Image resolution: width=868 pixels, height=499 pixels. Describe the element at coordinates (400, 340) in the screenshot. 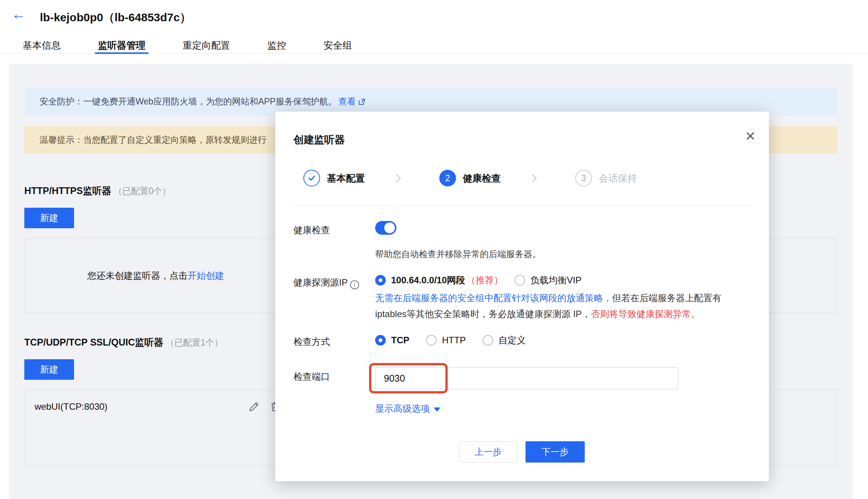

I see `radio-method-tcp-label: TCP` at that location.